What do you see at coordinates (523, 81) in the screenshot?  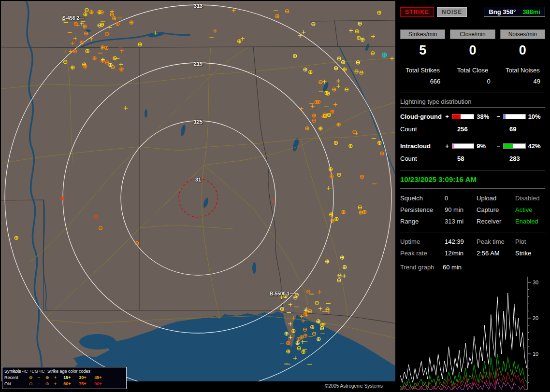 I see `total-noises-value: 49` at bounding box center [523, 81].